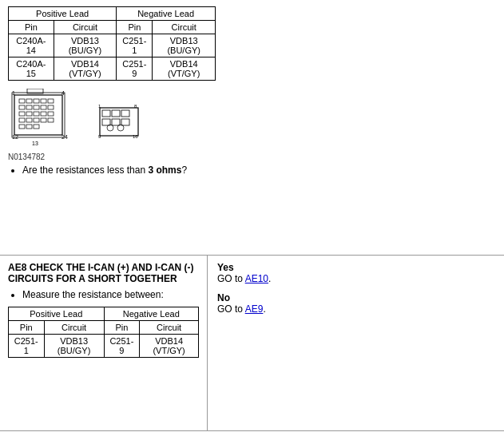 The height and width of the screenshot is (440, 504). What do you see at coordinates (32, 46) in the screenshot?
I see `top-row1-pos-pin: C240A-14` at bounding box center [32, 46].